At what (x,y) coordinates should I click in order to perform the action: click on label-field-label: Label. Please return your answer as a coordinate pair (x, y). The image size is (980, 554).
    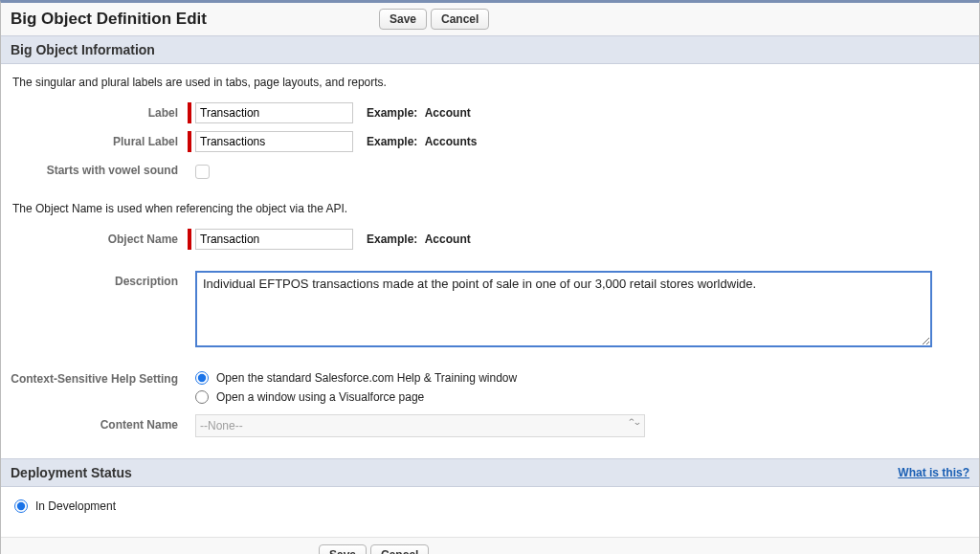
    Looking at the image, I should click on (94, 111).